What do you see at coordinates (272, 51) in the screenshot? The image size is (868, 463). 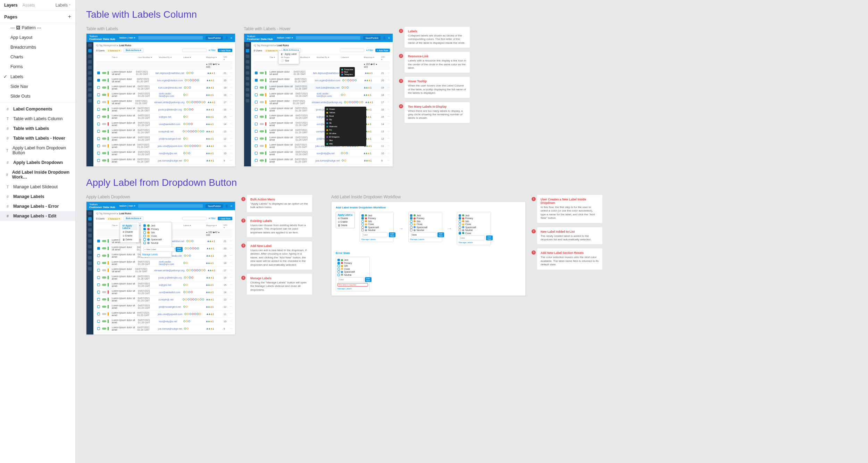 I see `selected-count: 2 Selected ✕` at bounding box center [272, 51].